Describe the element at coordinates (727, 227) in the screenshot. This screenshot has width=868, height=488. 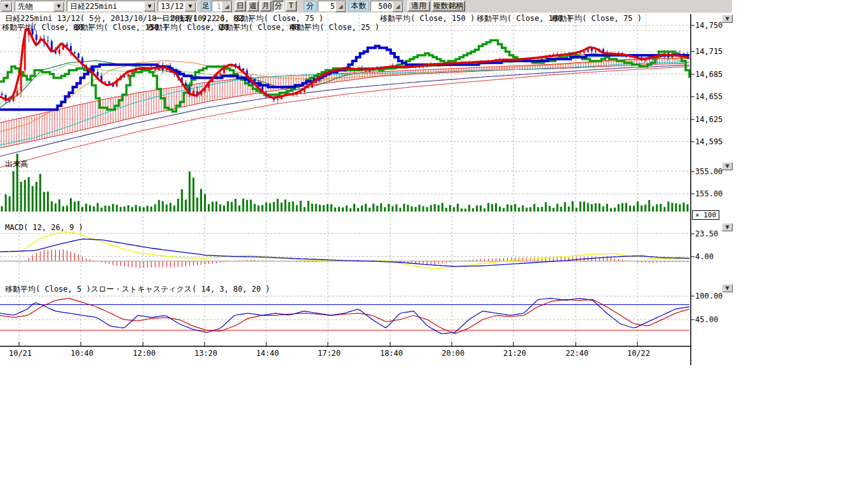
I see `macd-pane-collapse-button: ▼` at that location.